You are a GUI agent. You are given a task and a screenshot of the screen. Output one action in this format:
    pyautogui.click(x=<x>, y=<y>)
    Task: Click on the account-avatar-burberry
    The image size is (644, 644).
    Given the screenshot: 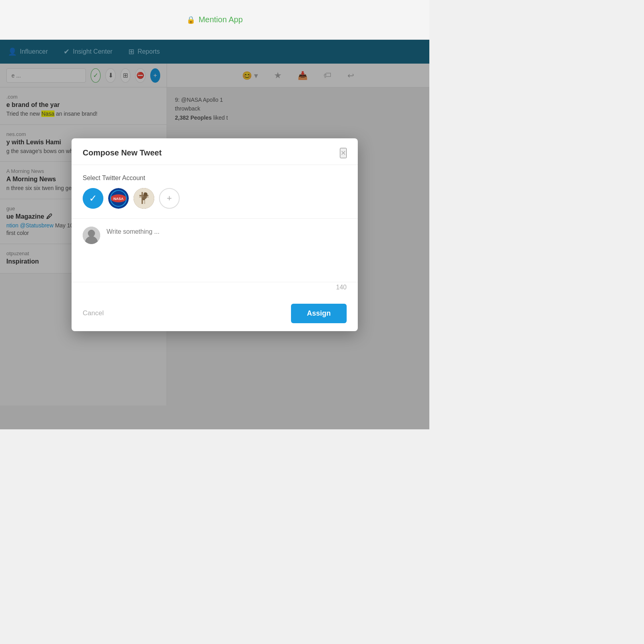 What is the action you would take?
    pyautogui.click(x=144, y=198)
    